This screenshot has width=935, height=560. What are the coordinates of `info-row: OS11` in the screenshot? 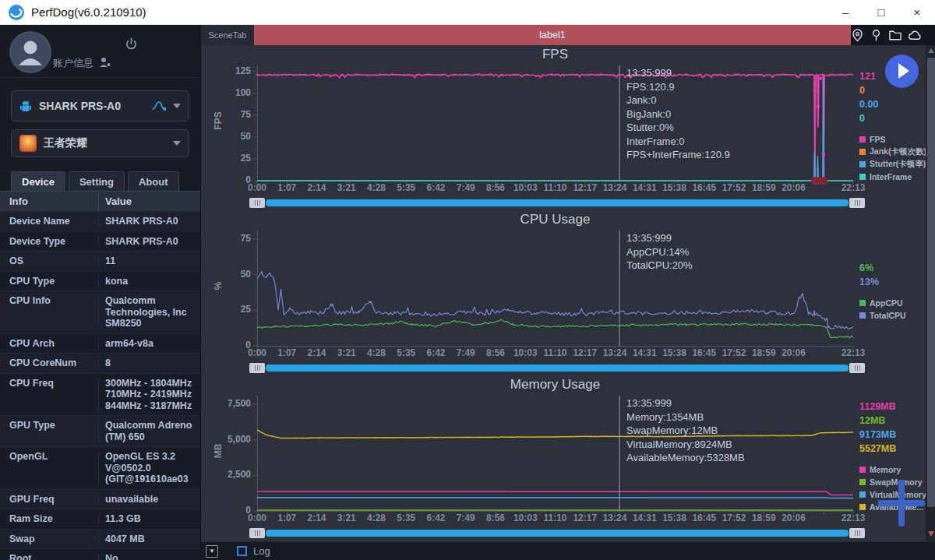 It's located at (100, 262).